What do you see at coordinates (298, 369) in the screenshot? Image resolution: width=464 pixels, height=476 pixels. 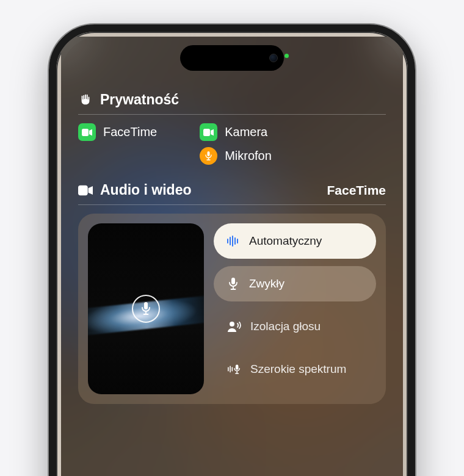 I see `mic-mode-wide-spectrum-label: Szerokie spektrum` at bounding box center [298, 369].